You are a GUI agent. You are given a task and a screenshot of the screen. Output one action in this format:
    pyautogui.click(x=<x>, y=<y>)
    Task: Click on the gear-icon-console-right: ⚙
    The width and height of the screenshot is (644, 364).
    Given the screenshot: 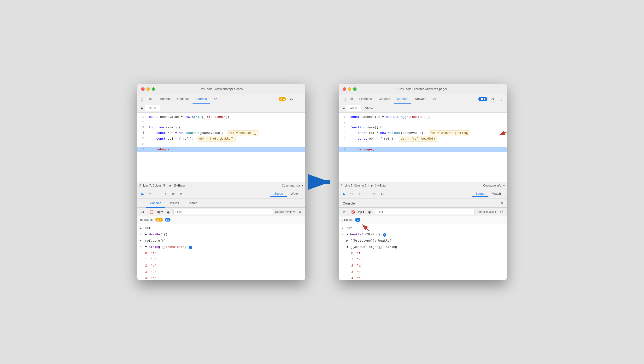 What is the action you would take?
    pyautogui.click(x=501, y=212)
    